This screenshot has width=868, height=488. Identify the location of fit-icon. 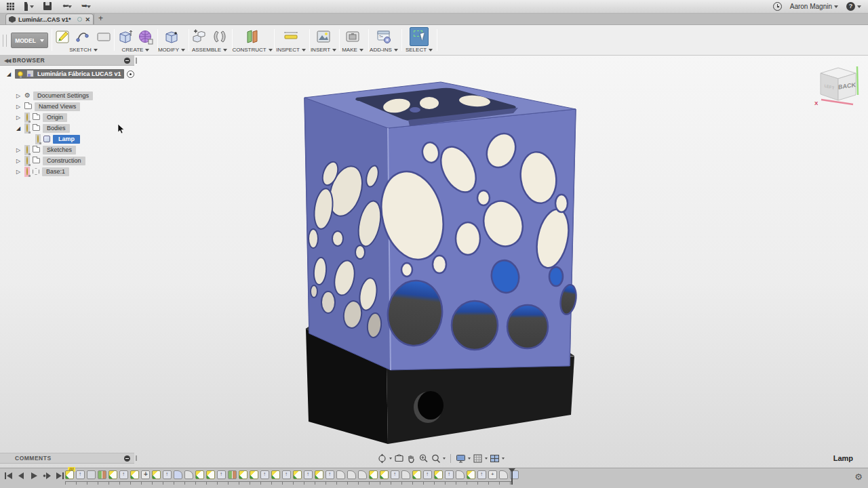
(435, 458).